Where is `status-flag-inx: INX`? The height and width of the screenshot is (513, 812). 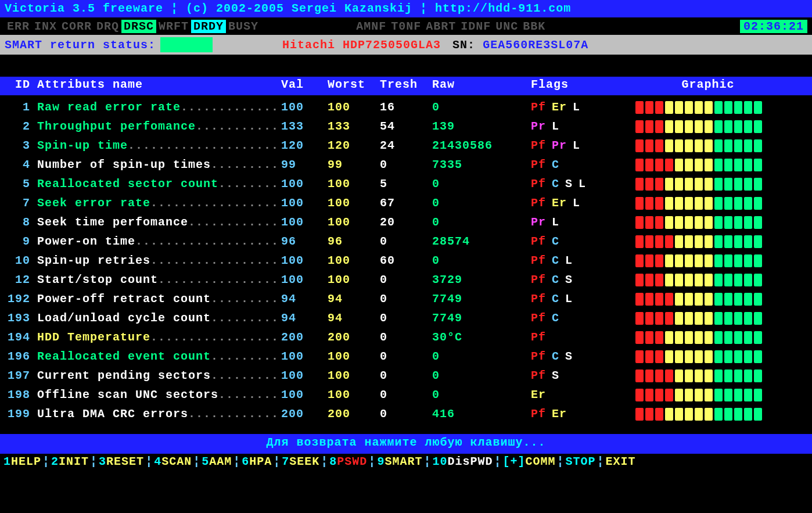
status-flag-inx: INX is located at coordinates (45, 27).